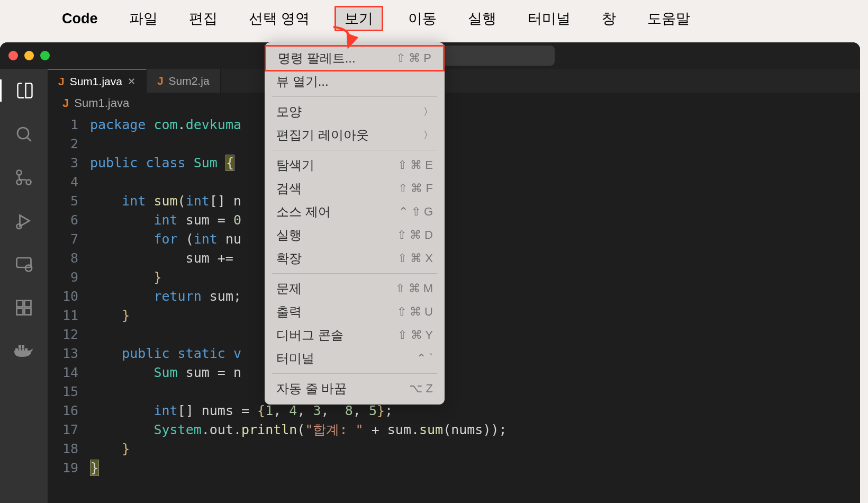 This screenshot has height=503, width=868. What do you see at coordinates (415, 235) in the screenshot?
I see `menu-shortcut: ⇧ ⌘ D` at bounding box center [415, 235].